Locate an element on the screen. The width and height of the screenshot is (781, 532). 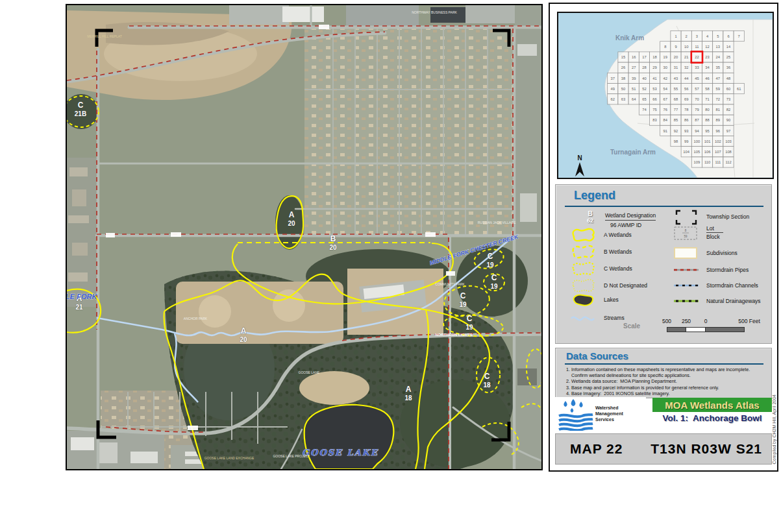
wetland-label-A-18: A is located at coordinates (409, 389).